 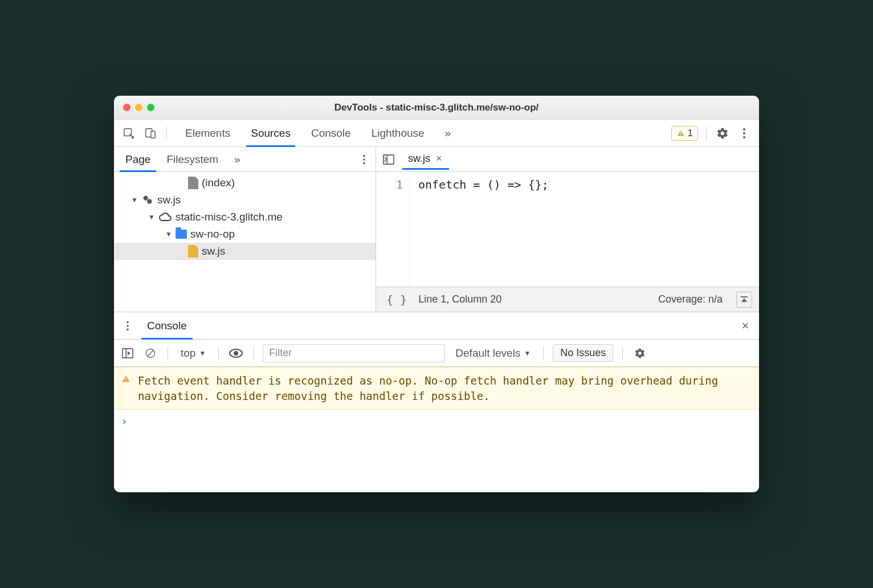 What do you see at coordinates (439, 158) in the screenshot?
I see `close-tab-icon: ×` at bounding box center [439, 158].